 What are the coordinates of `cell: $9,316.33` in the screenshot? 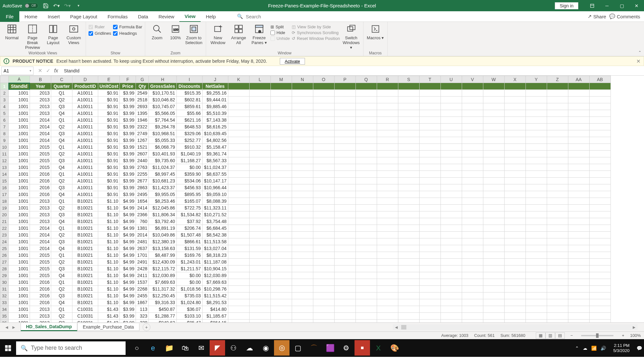 It's located at (163, 302).